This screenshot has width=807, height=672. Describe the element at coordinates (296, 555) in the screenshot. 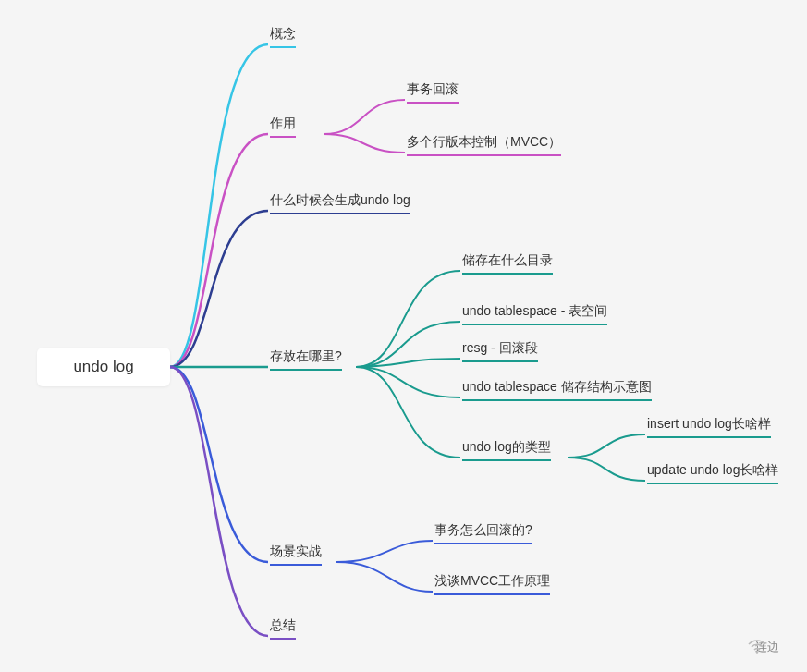

I see `node-scenario: 场景实战` at that location.